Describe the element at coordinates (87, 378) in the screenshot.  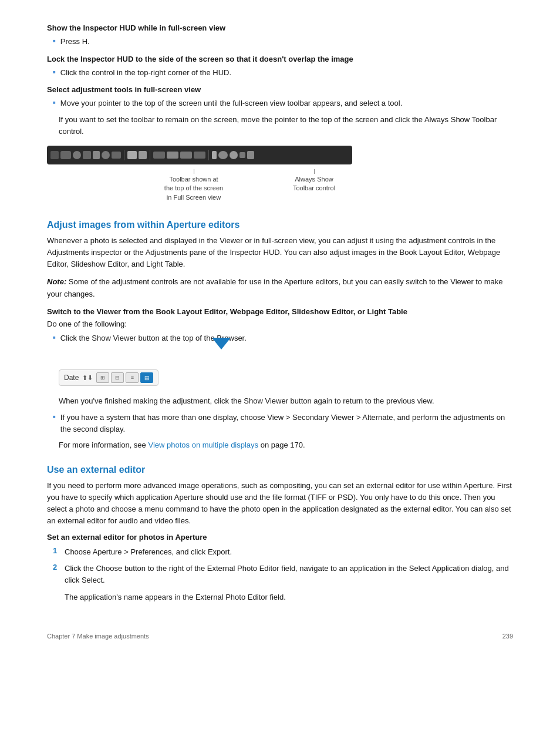
I see `sort-arrows: ⬆⬇` at that location.